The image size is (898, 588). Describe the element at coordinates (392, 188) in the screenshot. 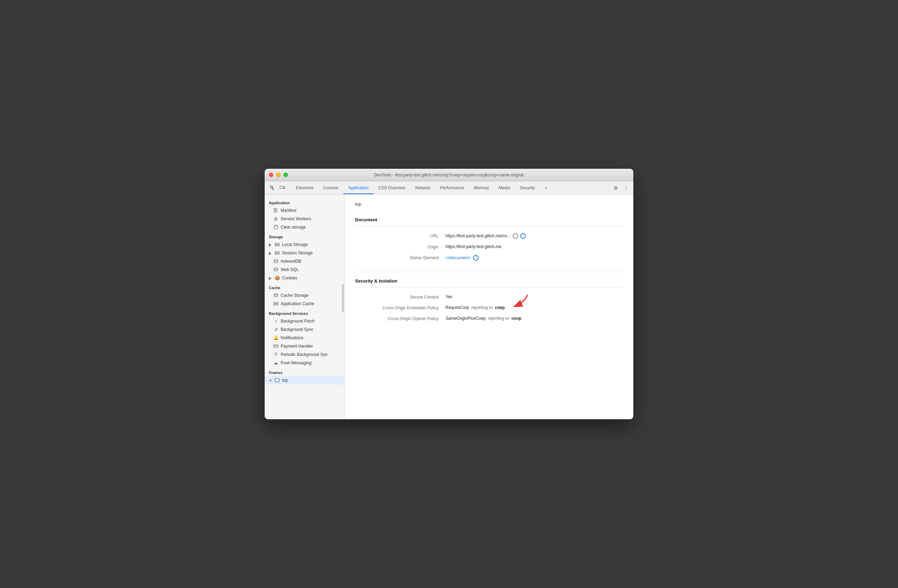

I see `tab-css-overview: CSS Overview` at that location.